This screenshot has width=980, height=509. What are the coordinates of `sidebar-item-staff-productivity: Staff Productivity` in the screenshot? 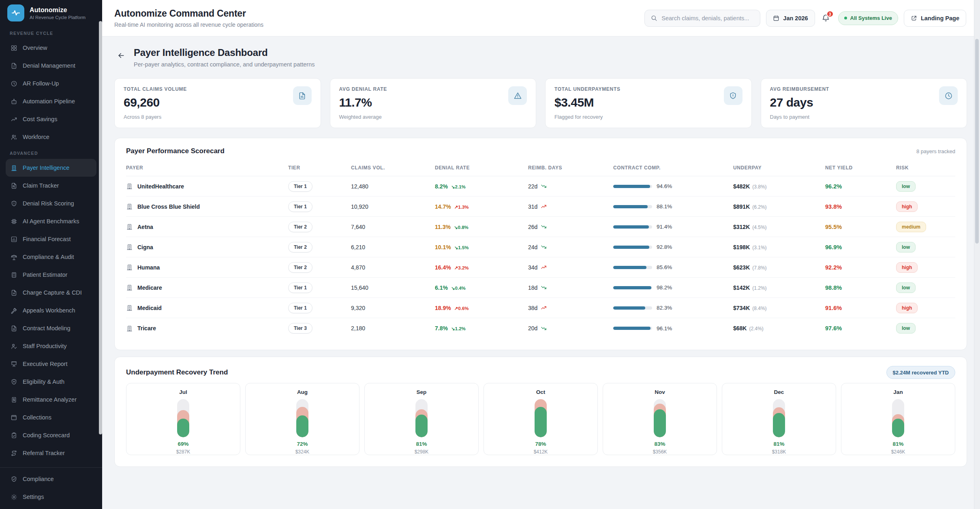 It's located at (51, 346).